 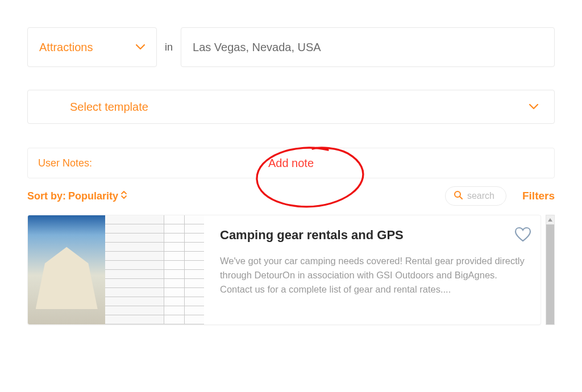 I want to click on search-button: search, so click(x=476, y=196).